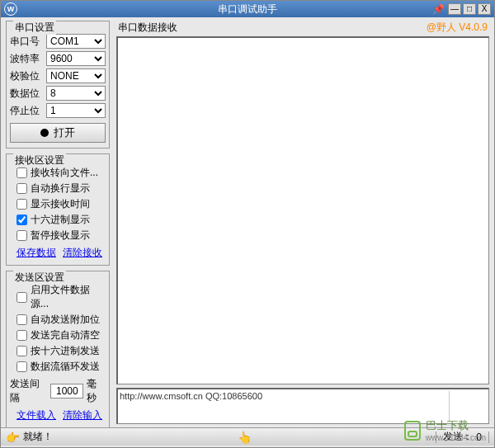 The width and height of the screenshot is (495, 448). I want to click on stopbits-select: 1, so click(76, 111).